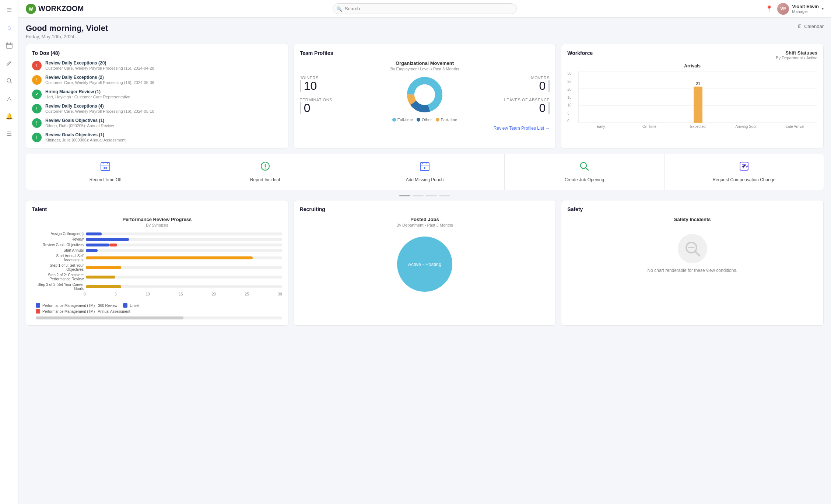 The image size is (831, 504). I want to click on org-movement-grid: JOINERS 10 TERMINATIONS 0, so click(425, 95).